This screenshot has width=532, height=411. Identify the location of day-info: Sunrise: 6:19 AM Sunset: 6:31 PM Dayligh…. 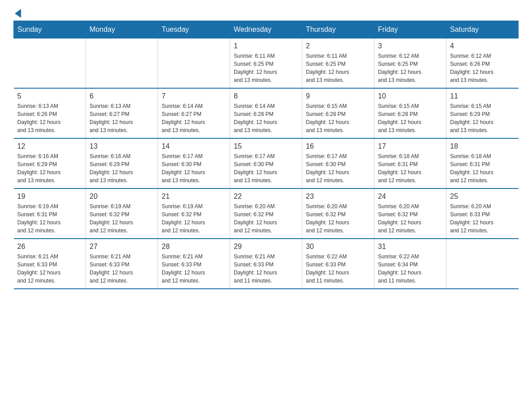
(50, 218).